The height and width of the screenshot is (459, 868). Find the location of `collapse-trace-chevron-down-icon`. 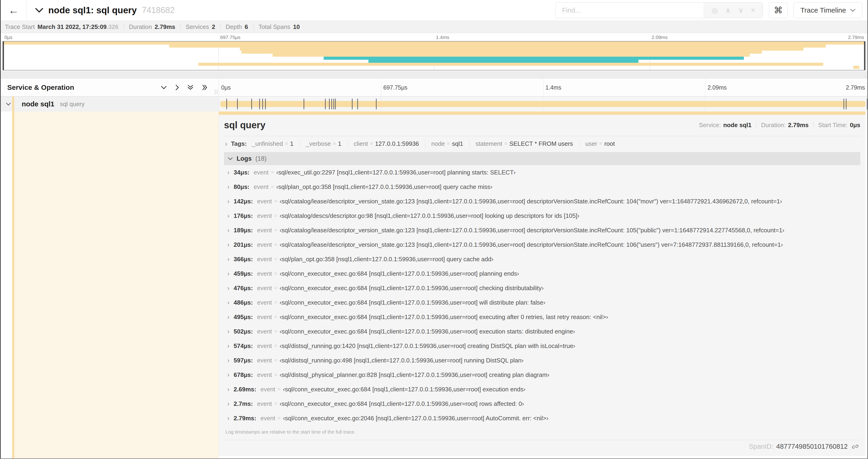

collapse-trace-chevron-down-icon is located at coordinates (39, 10).